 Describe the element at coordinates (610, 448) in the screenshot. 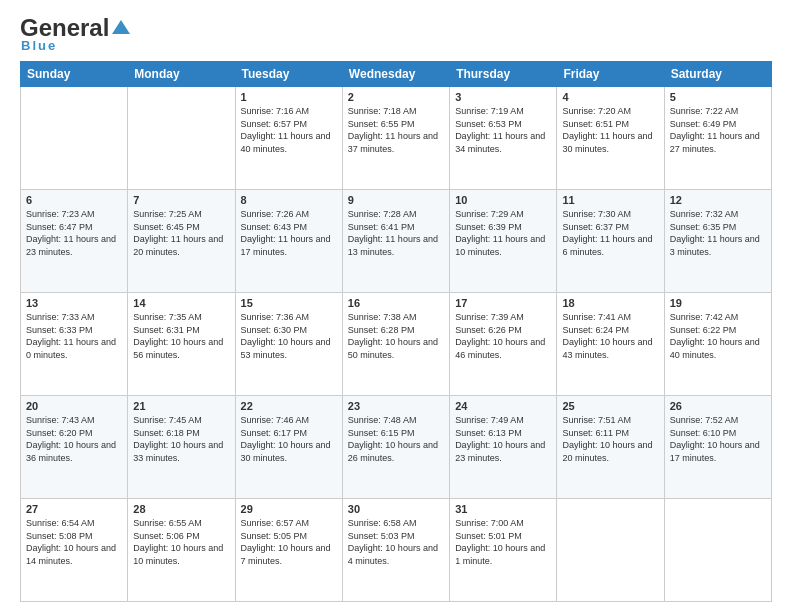

I see `calendar-cell: 25Sunrise: 7:51 AM Sunset: 6:11 PM Dayli…` at that location.